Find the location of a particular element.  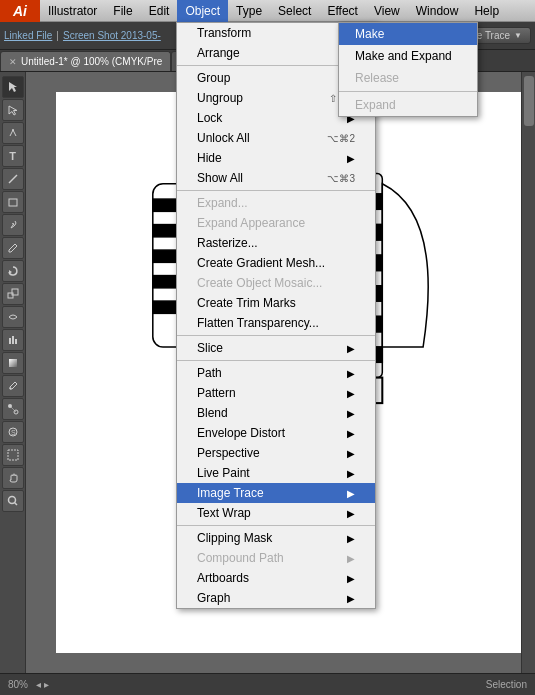

tab-label-untitled: Untitled-1* @ 100% (CMYK/Pre is located at coordinates (92, 62).